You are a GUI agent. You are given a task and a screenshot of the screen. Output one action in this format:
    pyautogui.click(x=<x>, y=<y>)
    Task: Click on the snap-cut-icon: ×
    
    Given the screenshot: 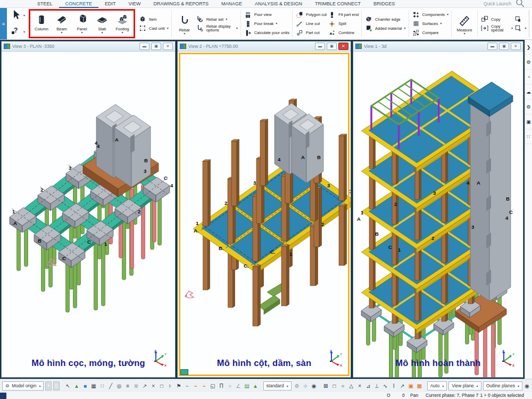 What is the action you would take?
    pyautogui.click(x=153, y=386)
    